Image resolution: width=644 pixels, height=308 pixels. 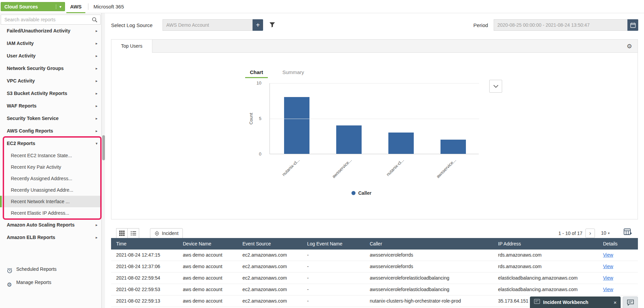 What do you see at coordinates (429, 301) in the screenshot?
I see `cell-caller: nutanix-clusters-high-orchestrator-role-…` at bounding box center [429, 301].